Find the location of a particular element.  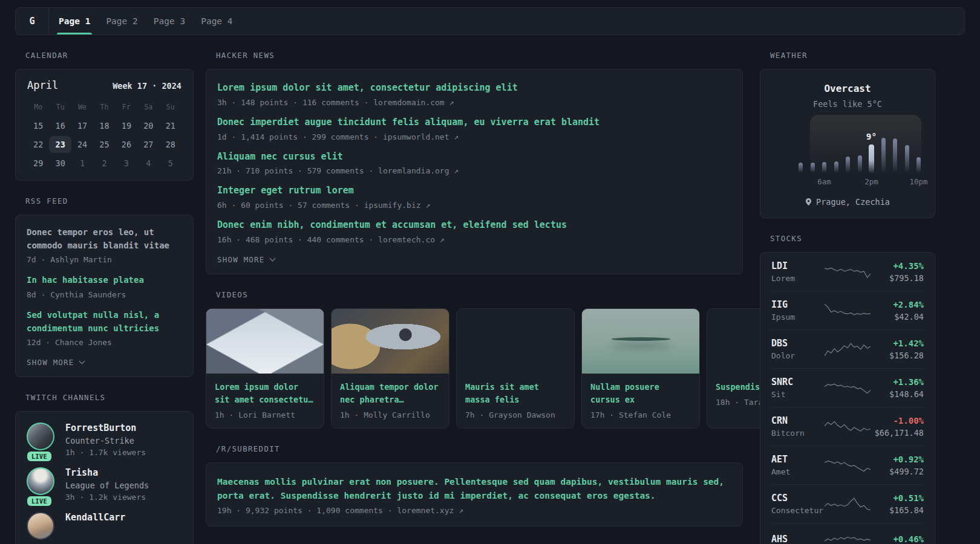

rss-item-title: In hac habitasse platea is located at coordinates (104, 280).